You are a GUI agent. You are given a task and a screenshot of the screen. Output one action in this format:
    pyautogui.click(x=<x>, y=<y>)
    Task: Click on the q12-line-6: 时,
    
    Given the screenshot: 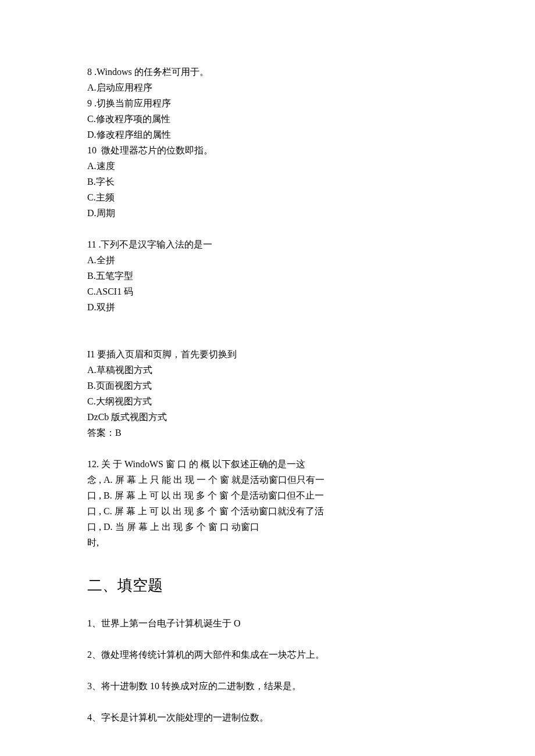 What is the action you would take?
    pyautogui.click(x=268, y=543)
    